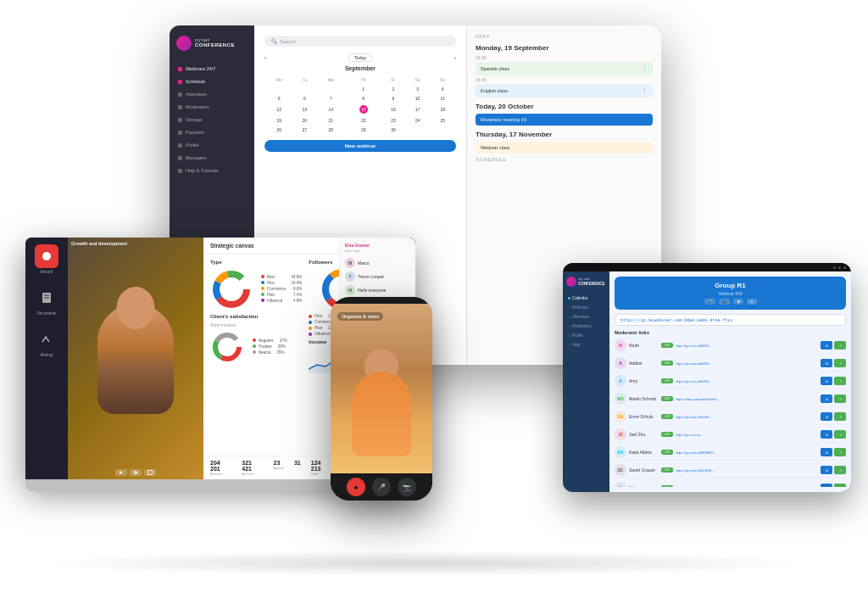 This screenshot has width=868, height=593. What do you see at coordinates (747, 434) in the screenshot?
I see `link-url: https://go.mex.ai...` at bounding box center [747, 434].